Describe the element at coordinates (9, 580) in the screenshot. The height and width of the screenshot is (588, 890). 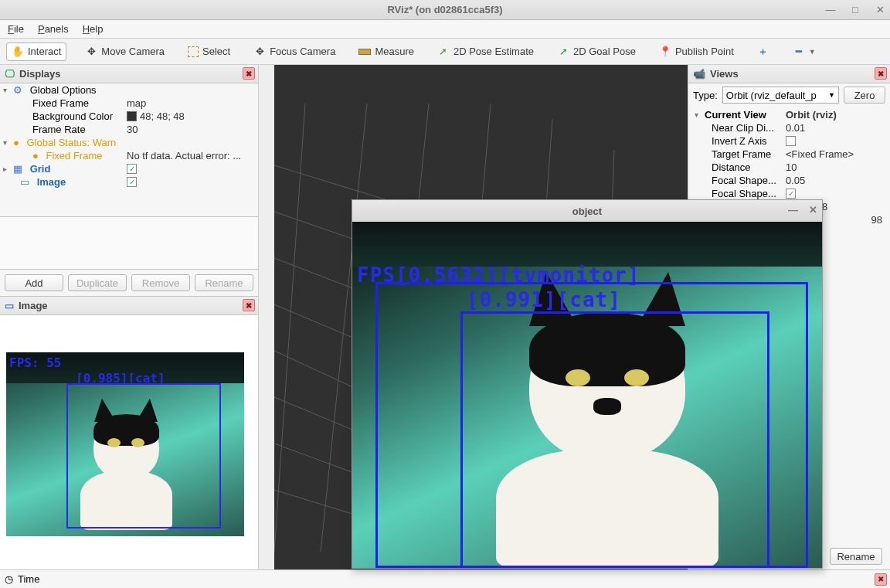
I see `clock-icon: ◷` at that location.